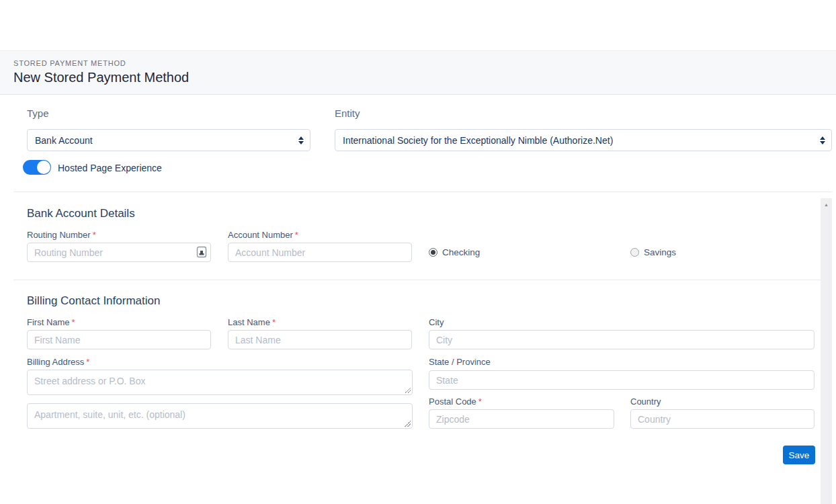 The height and width of the screenshot is (504, 836). I want to click on radio-checking: Checking, so click(454, 253).